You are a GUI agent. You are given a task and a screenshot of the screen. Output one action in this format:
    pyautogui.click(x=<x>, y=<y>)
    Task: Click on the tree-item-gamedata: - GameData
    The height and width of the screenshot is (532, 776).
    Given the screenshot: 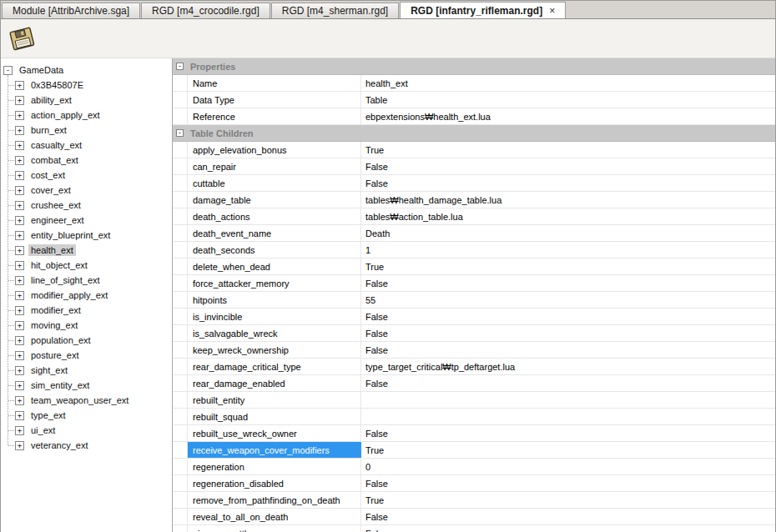 What is the action you would take?
    pyautogui.click(x=87, y=70)
    